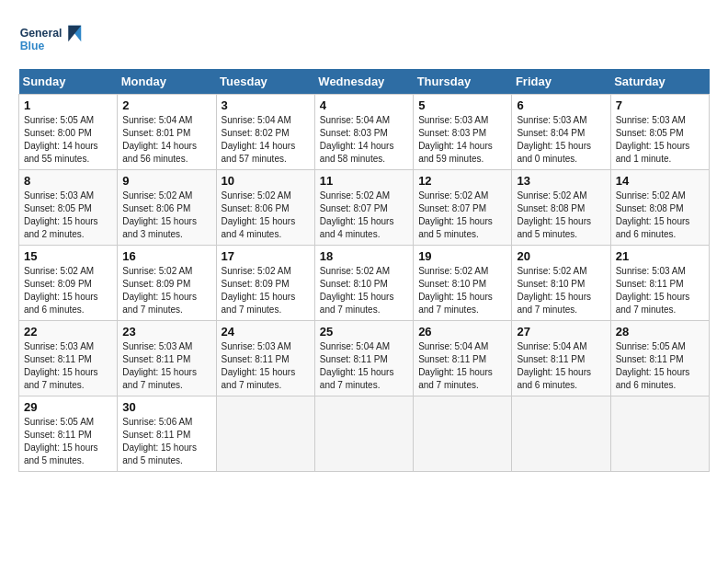 This screenshot has width=728, height=563. Describe the element at coordinates (561, 132) in the screenshot. I see `calendar-cell: 6Sunrise: 5:03 AMSunset: 8:04 PMDaylight…` at that location.